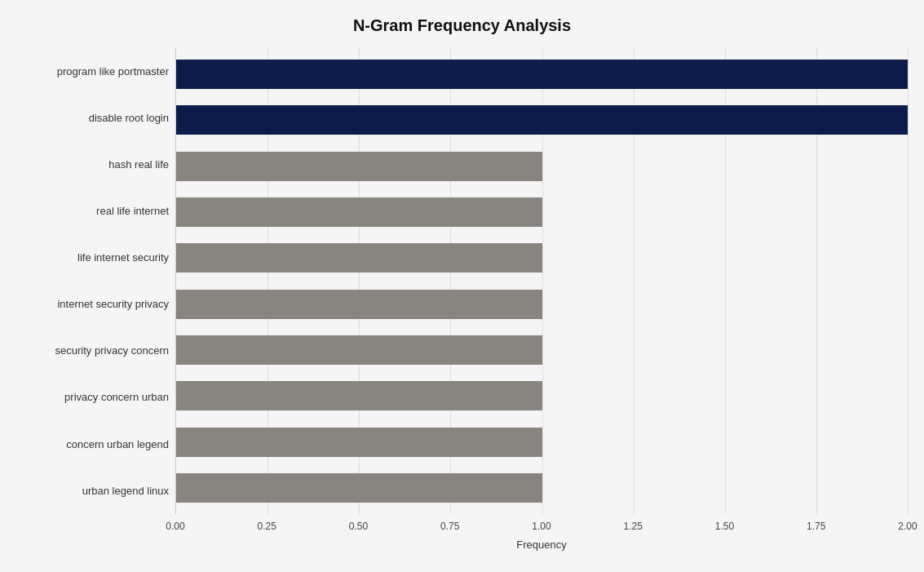 The image size is (924, 572). I want to click on x-tick: 0.00, so click(175, 526).